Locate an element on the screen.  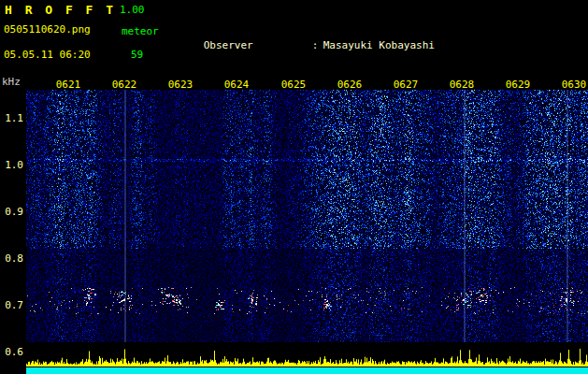
output-filename: 0505110620.png is located at coordinates (47, 30).